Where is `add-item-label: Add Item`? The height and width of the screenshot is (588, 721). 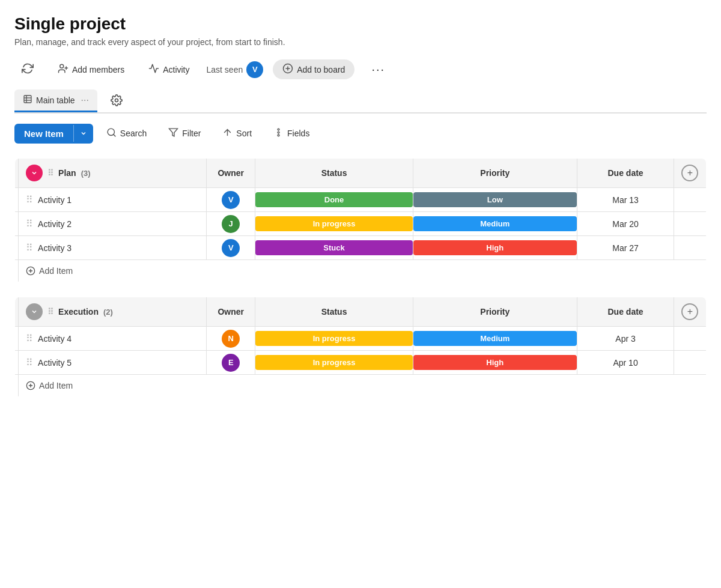
add-item-label: Add Item is located at coordinates (56, 271).